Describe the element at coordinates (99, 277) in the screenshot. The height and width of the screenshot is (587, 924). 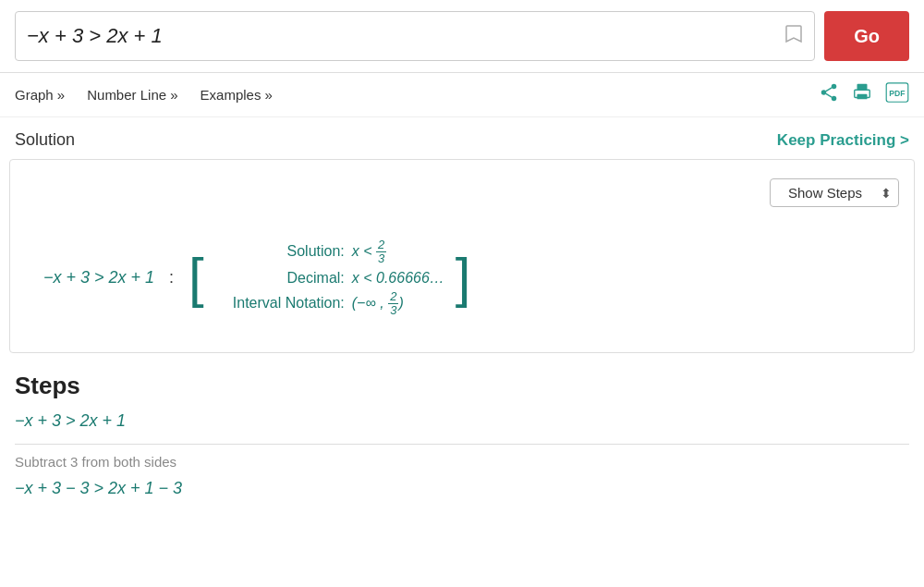
I see `inequality-lhs: −x + 3 > 2x + 1` at that location.